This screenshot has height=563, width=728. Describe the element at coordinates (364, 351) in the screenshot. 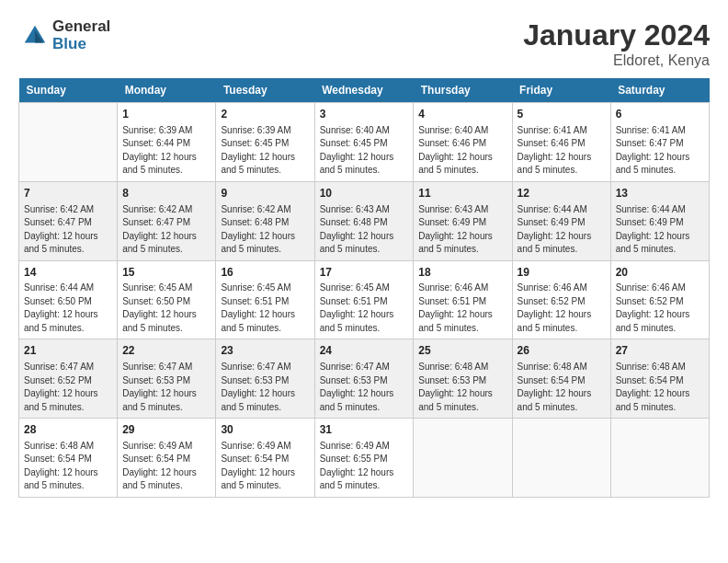

I see `day-number: 24` at that location.